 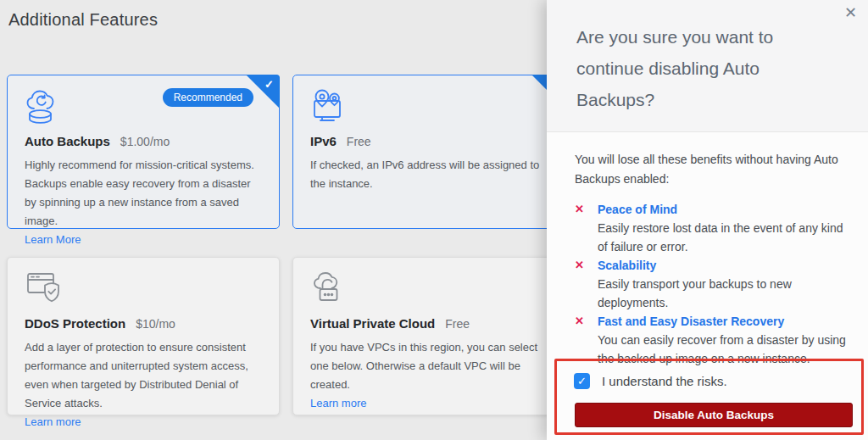 What do you see at coordinates (714, 340) in the screenshot?
I see `benefit-item: ✕ Fast and Easy Disaster Recovery You ca…` at bounding box center [714, 340].